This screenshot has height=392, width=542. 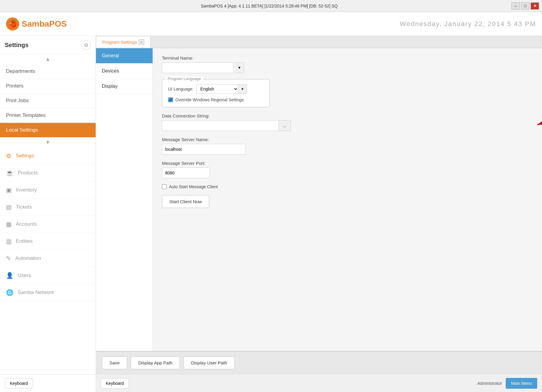 What do you see at coordinates (13, 24) in the screenshot?
I see `logo-icon: 🍎` at bounding box center [13, 24].